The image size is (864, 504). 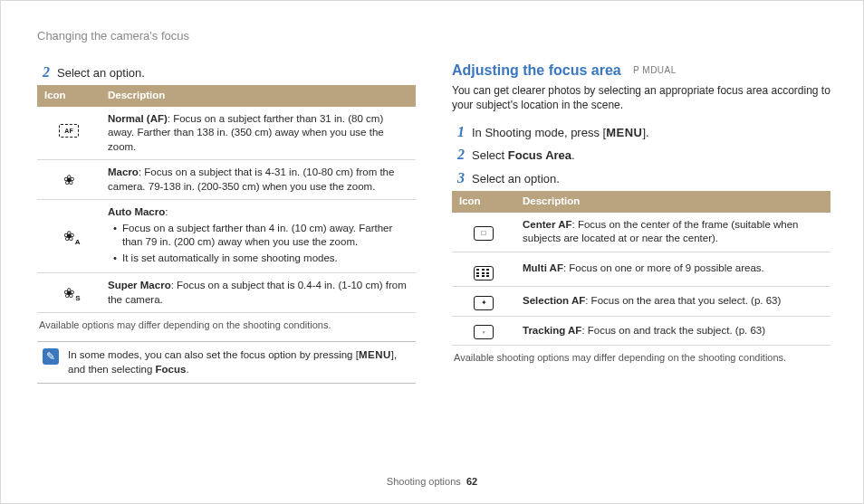 What do you see at coordinates (641, 268) in the screenshot?
I see `focus-area-table: Icon Description Center AF: Focus on the…` at bounding box center [641, 268].